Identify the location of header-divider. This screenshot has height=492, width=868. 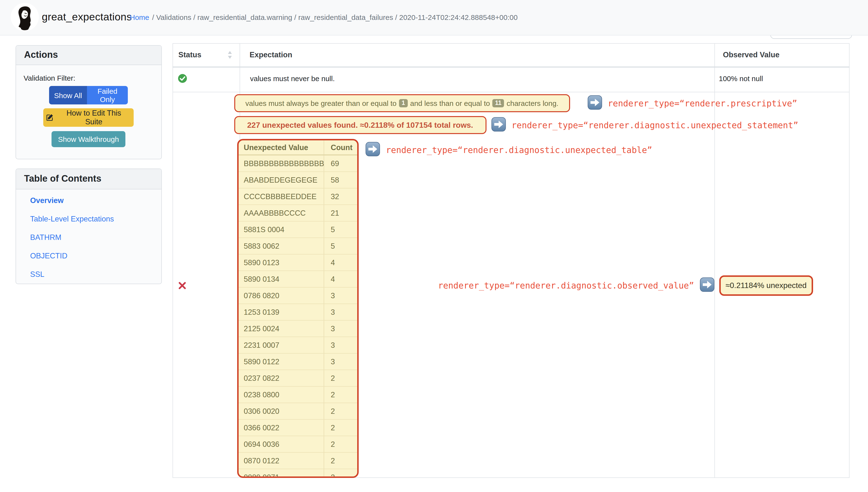
(511, 67).